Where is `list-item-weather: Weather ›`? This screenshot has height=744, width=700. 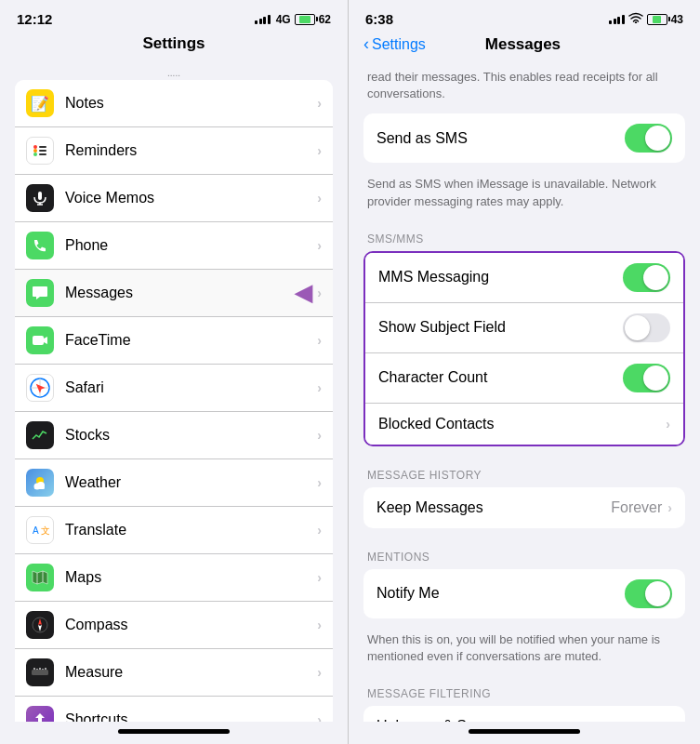 list-item-weather: Weather › is located at coordinates (174, 484).